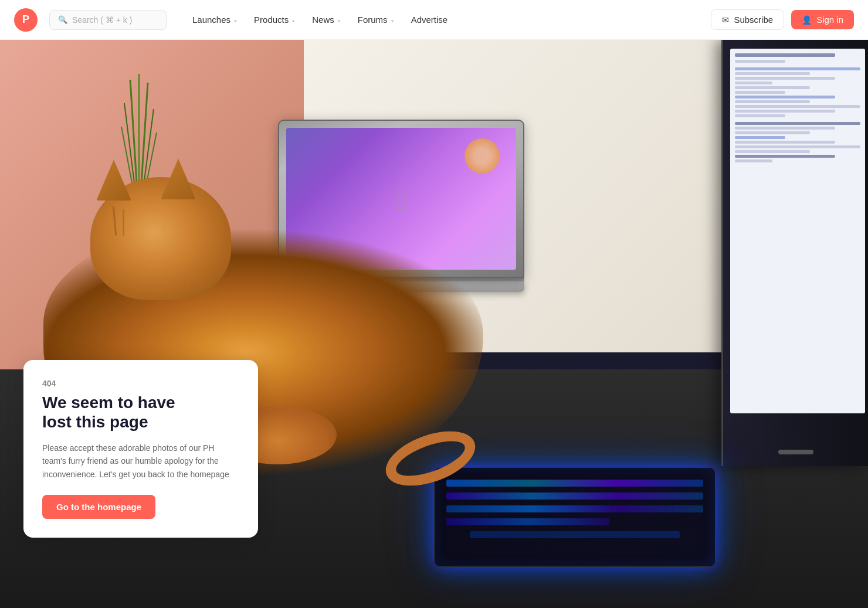  I want to click on subscribe-label: Subscribe, so click(753, 20).